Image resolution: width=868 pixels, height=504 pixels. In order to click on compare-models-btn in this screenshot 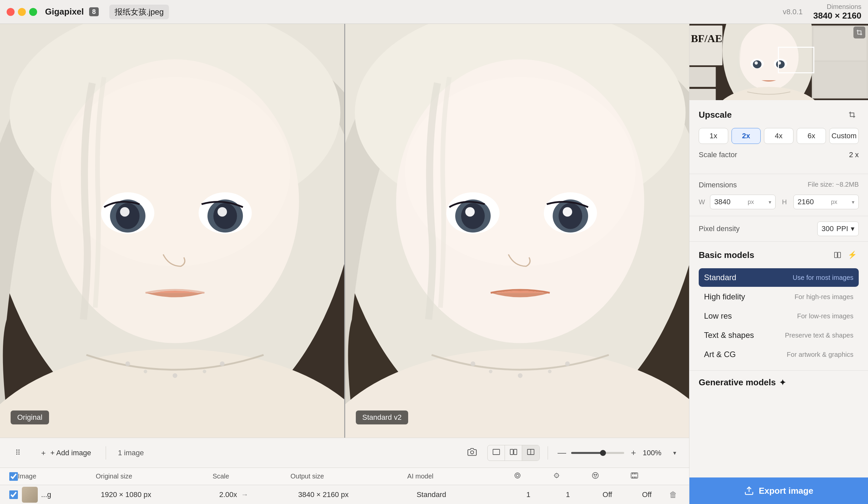, I will do `click(838, 255)`.